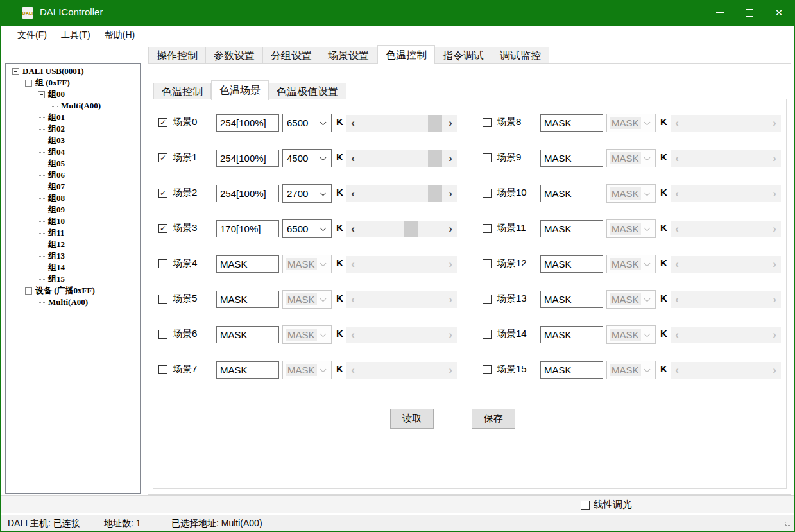 Image resolution: width=795 pixels, height=532 pixels. Describe the element at coordinates (521, 55) in the screenshot. I see `tab-调试监控: 调试监控` at that location.